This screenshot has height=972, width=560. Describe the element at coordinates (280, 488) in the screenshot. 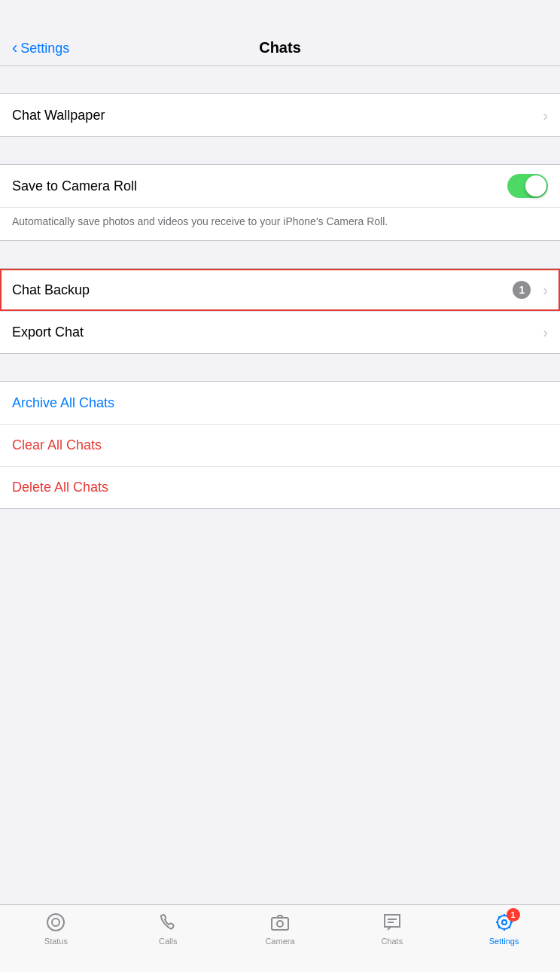

I see `delete-all-label: Delete All Chats` at that location.